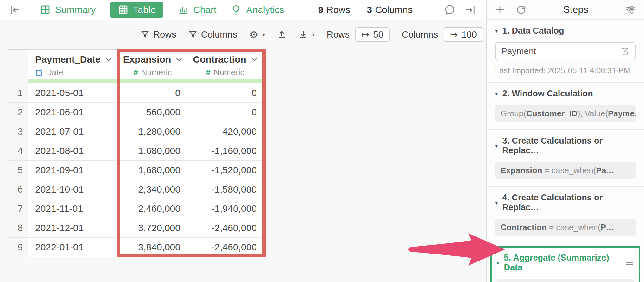 Image resolution: width=644 pixels, height=282 pixels. What do you see at coordinates (73, 112) in the screenshot?
I see `payment-date-cell: 2021-06-01` at bounding box center [73, 112].